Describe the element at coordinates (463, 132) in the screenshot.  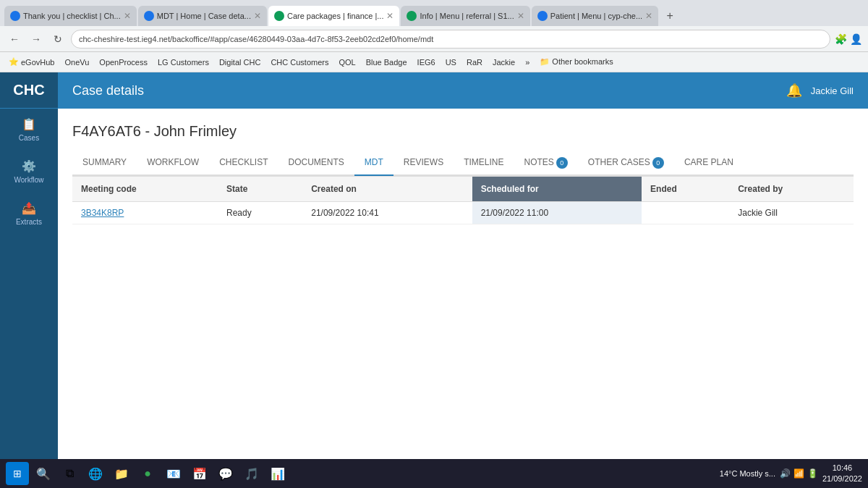
I see `case-title: F4AY6AT6 - John Frimley` at that location.